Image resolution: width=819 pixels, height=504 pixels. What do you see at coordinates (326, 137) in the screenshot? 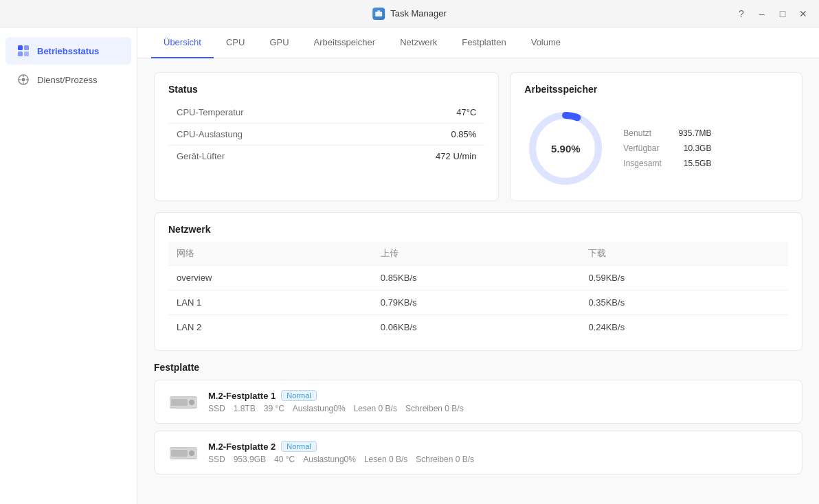
I see `status-card: Status CPU-Temperatur 47°C CPU-Auslastun…` at bounding box center [326, 137].